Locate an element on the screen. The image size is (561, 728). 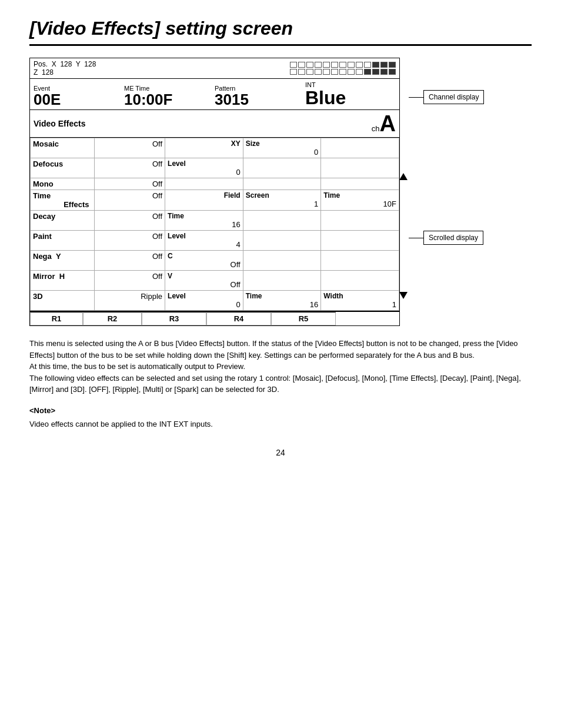
z-value: 128 is located at coordinates (48, 72).